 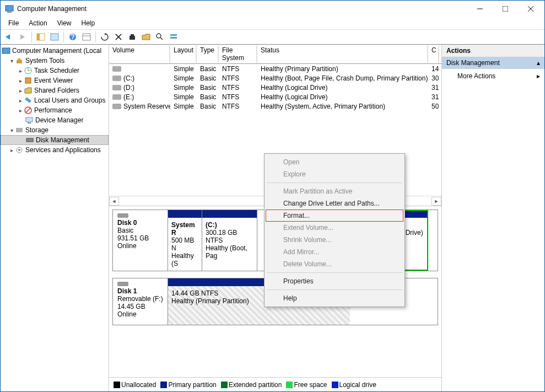 I want to click on context-menu: Open Explore Mark Partition as Active Ch…, so click(x=334, y=230).